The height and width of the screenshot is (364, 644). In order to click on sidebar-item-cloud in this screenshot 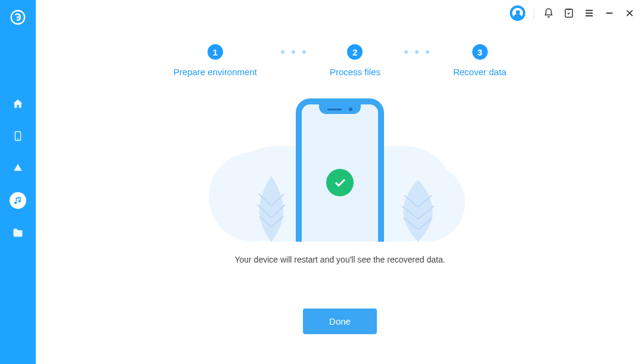, I will do `click(18, 168)`.